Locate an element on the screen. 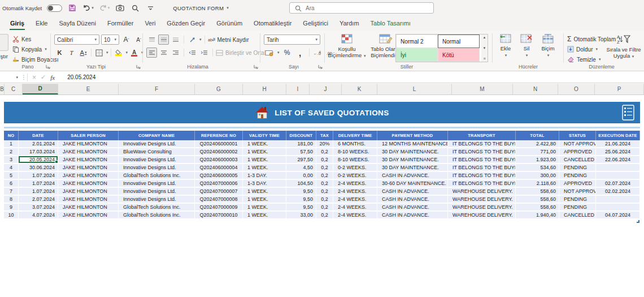 The image size is (644, 297). th-total: TOTAL is located at coordinates (538, 136).